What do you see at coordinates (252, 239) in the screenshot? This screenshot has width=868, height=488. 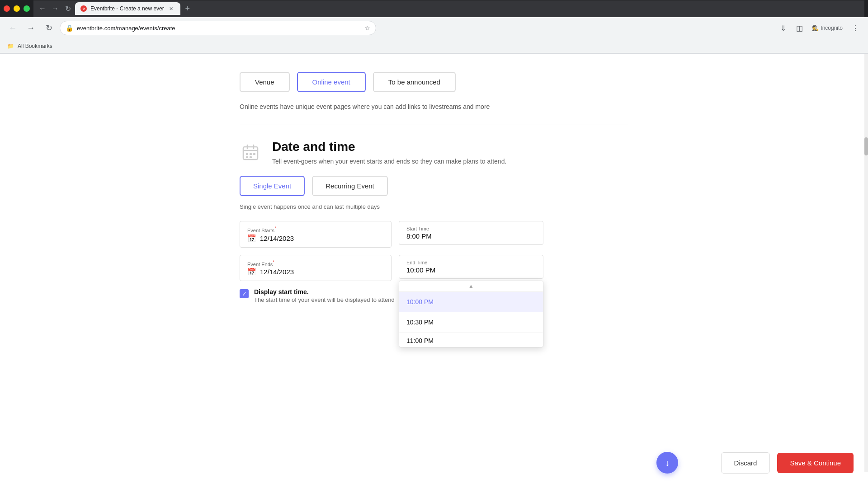 I see `calendar-starts-icon: 📅` at bounding box center [252, 239].